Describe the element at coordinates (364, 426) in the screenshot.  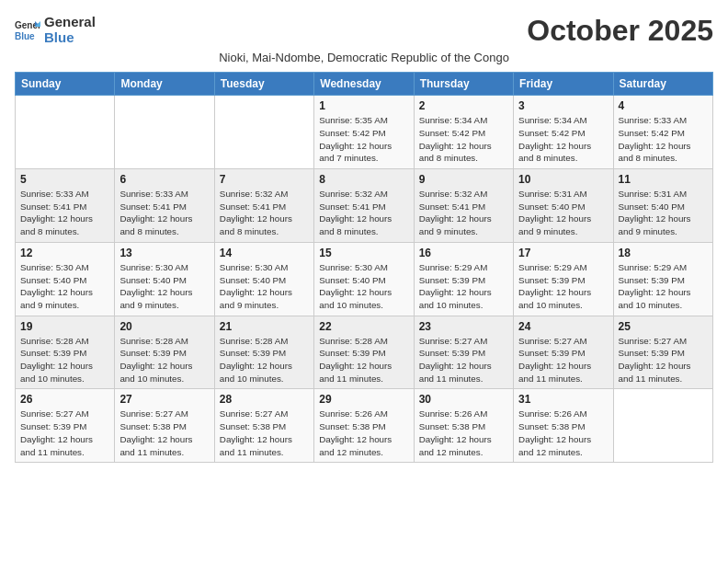
I see `calendar-week: 26Sunrise: 5:27 AMSunset: 5:39 PMDayligh…` at that location.